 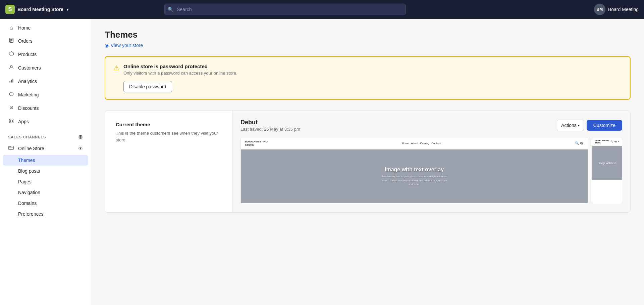 I want to click on sidebar: ⌂ Home Orders Products, so click(x=46, y=162).